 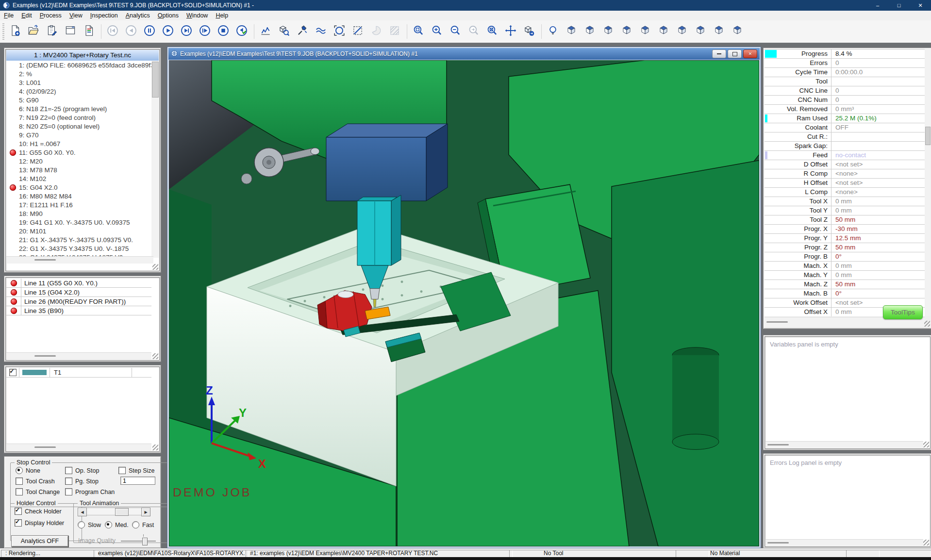 I want to click on view-back-button, so click(x=682, y=32).